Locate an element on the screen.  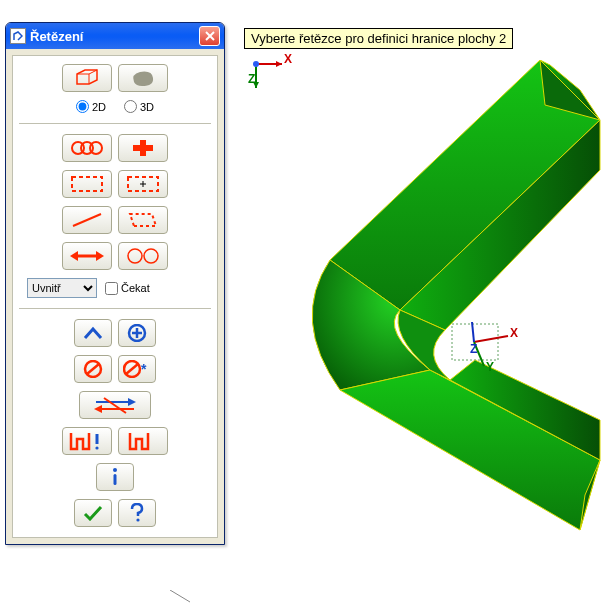
chain-links-icon is located at coordinates (87, 148).